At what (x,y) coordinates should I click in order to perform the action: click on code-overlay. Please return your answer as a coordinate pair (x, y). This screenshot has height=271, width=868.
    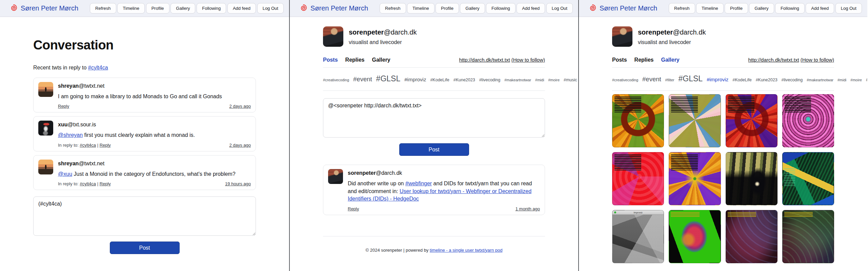
    Looking at the image, I should click on (742, 214).